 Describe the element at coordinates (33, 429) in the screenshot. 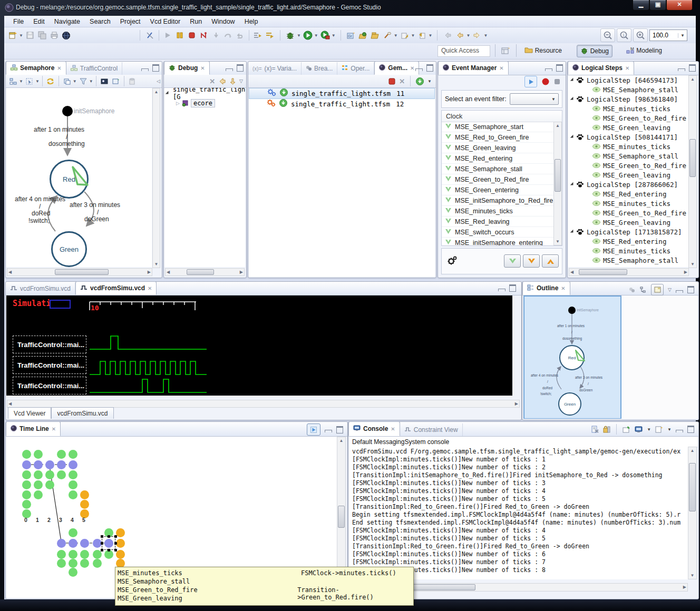

I see `tab-timeline: Time Line ✕` at that location.